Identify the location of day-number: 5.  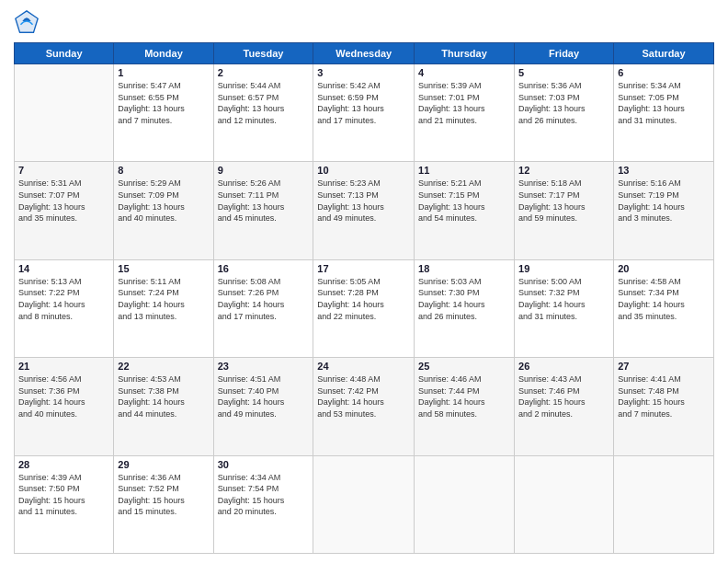
(564, 73).